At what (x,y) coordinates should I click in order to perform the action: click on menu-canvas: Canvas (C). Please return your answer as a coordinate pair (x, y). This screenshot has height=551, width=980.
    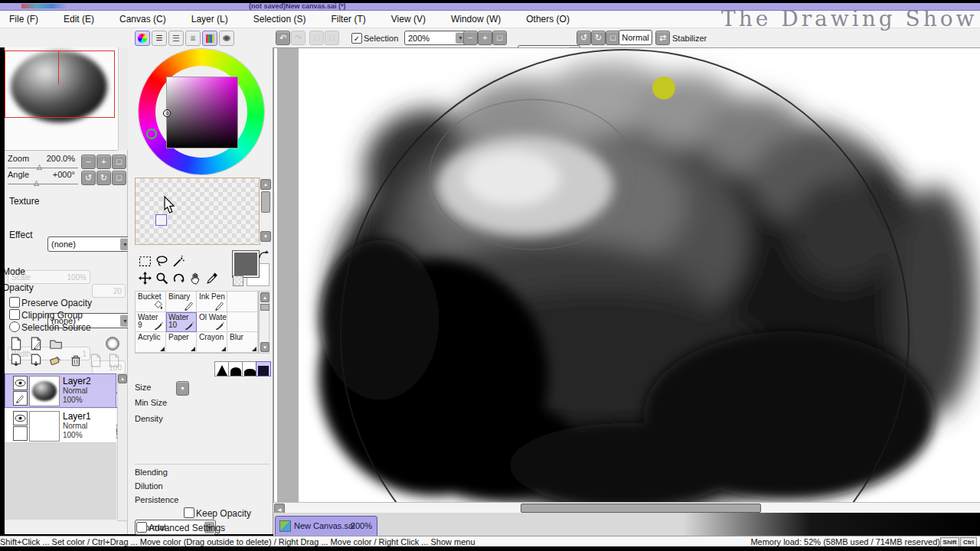
    Looking at the image, I should click on (142, 19).